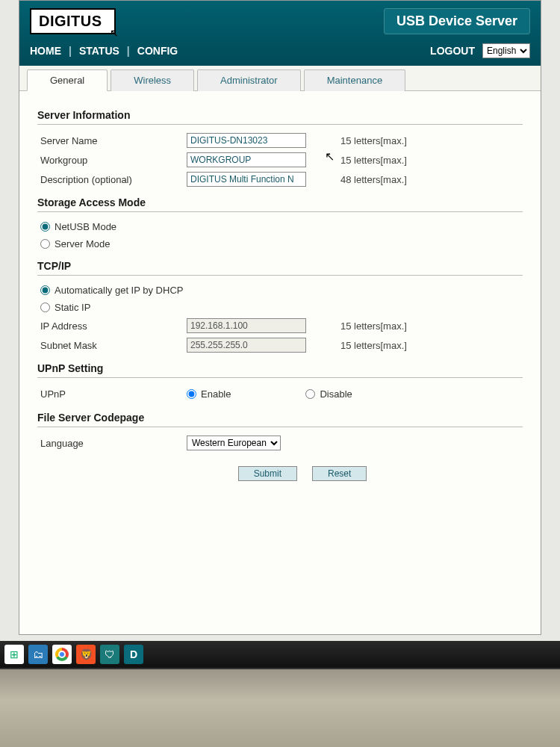 This screenshot has height=747, width=560. I want to click on server-name-input, so click(246, 140).